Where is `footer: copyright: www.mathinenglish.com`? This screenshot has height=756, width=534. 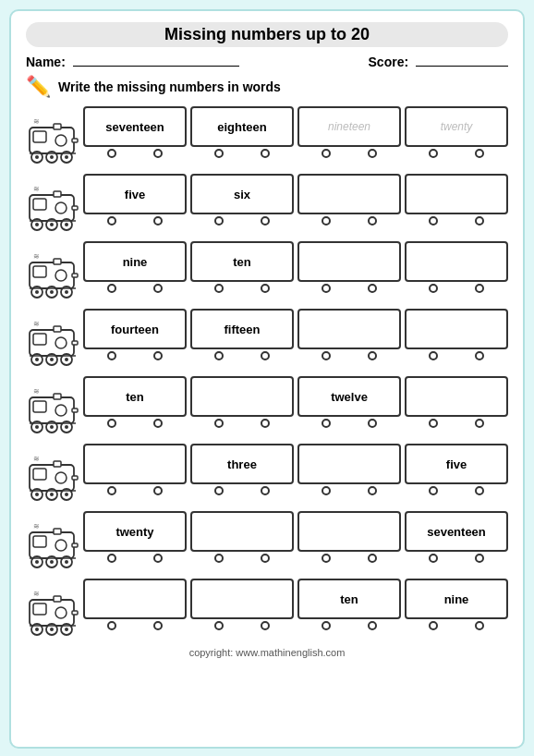
footer: copyright: www.mathinenglish.com is located at coordinates (267, 652).